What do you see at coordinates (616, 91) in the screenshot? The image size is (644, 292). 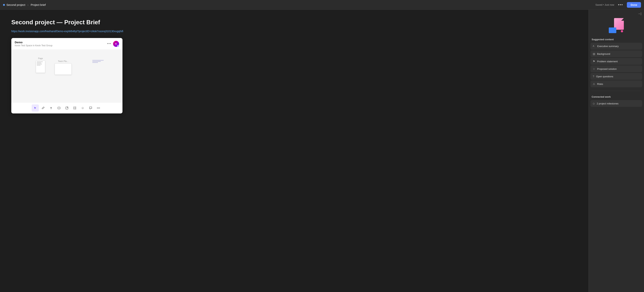 I see `panel-divider` at bounding box center [616, 91].